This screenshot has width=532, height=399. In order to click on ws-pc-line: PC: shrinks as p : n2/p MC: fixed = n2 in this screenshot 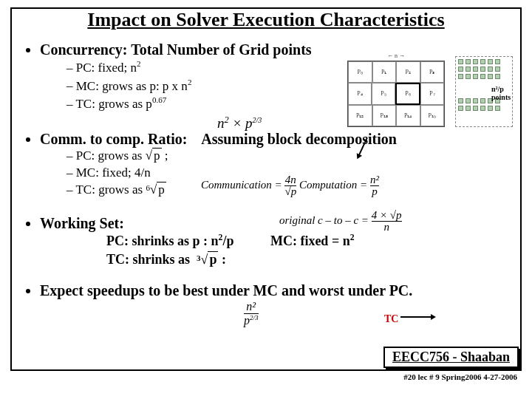, I will do `click(277, 241)`.